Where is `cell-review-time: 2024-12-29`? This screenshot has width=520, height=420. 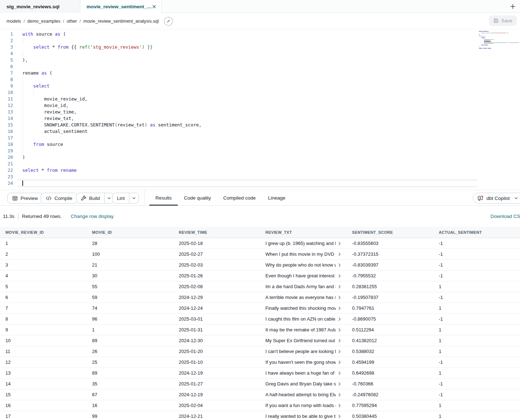 cell-review-time: 2024-12-29 is located at coordinates (217, 298).